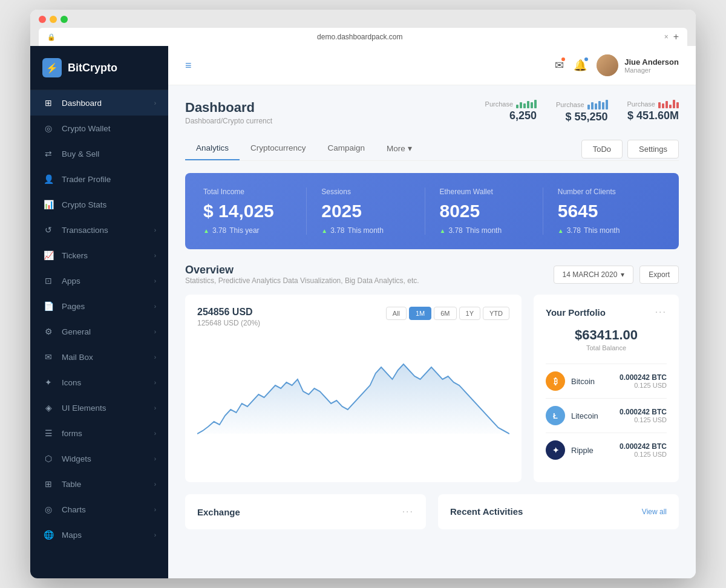  I want to click on hamburger-icon: ≡, so click(189, 65).